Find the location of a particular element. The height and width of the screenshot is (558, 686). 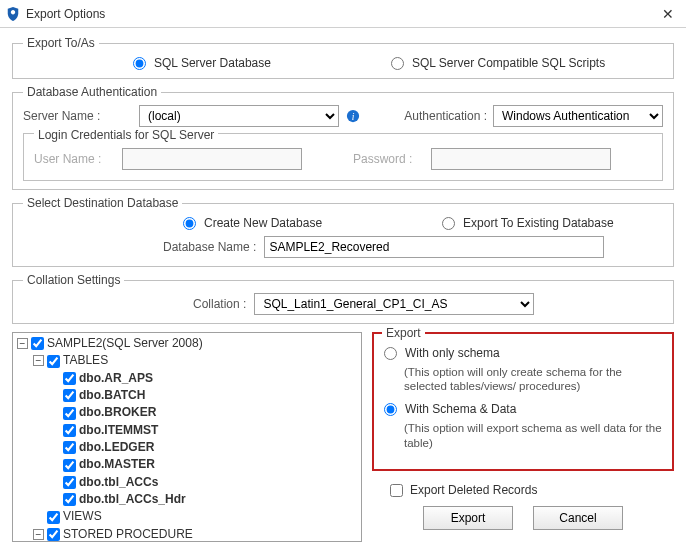

cancel-button: Cancel is located at coordinates (578, 518).